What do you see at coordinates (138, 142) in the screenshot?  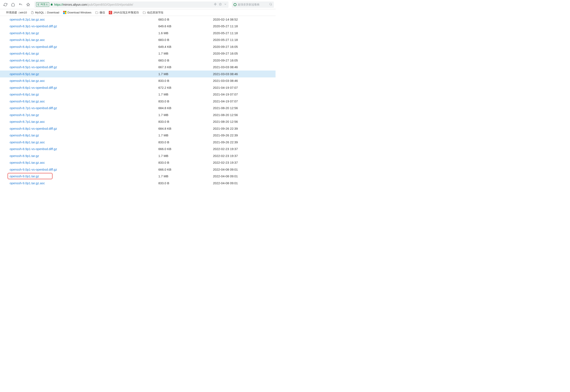 I see `file-row: openssh-8.8p1.tar.gz.asc833.0 B2021-09-2…` at bounding box center [138, 142].